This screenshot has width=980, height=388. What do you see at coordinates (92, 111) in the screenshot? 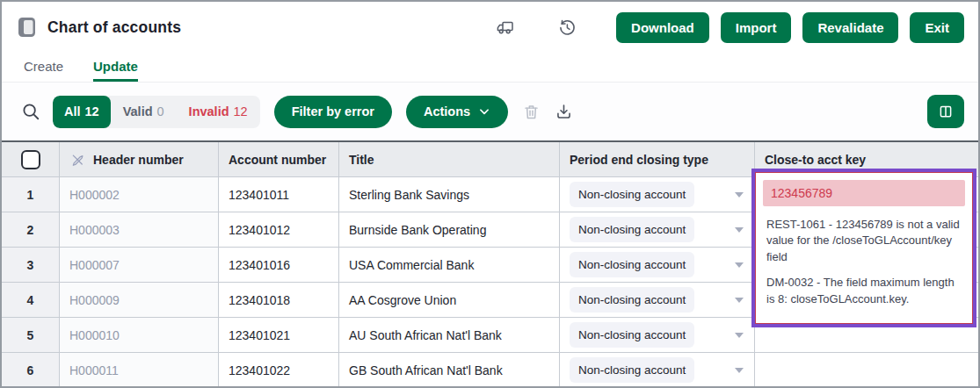
I see `filter-all-count: 12` at bounding box center [92, 111].